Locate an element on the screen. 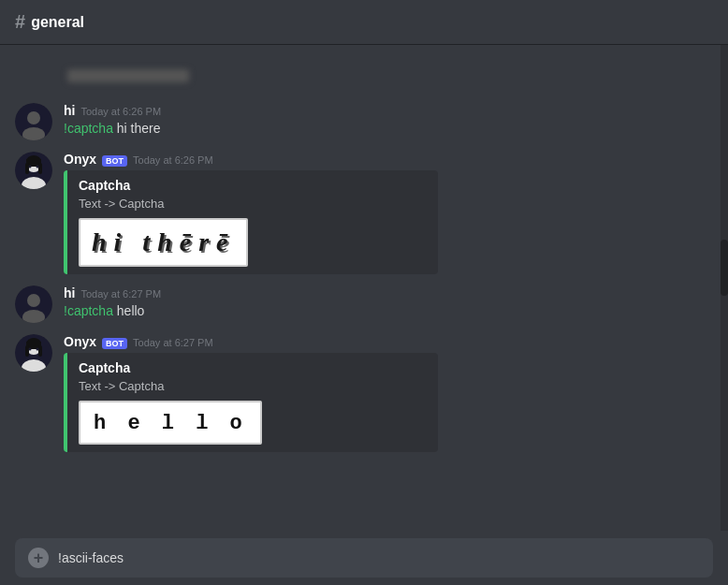 Image resolution: width=728 pixels, height=585 pixels. message-content: hi Today at 6:26 PM !captcha hi there is located at coordinates (388, 120).